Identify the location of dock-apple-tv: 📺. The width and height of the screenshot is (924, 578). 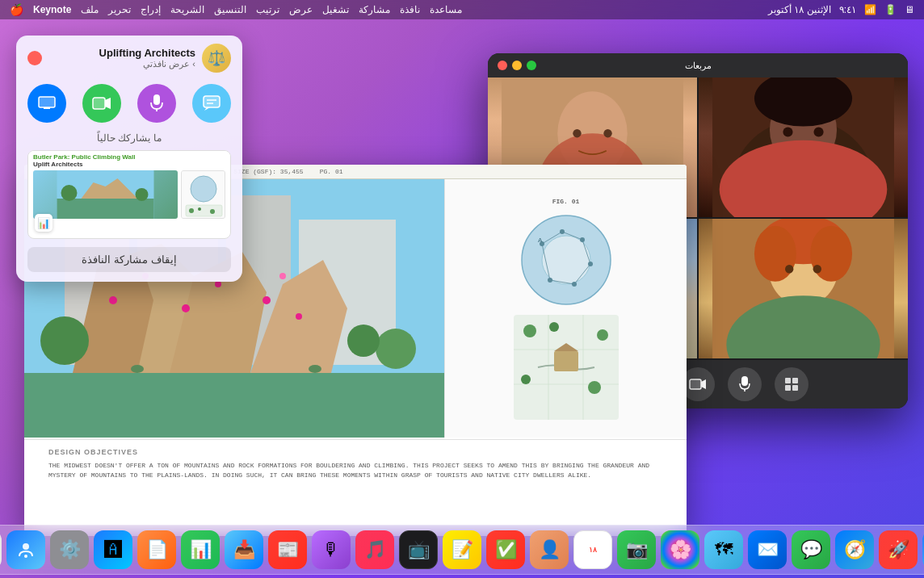
(418, 550).